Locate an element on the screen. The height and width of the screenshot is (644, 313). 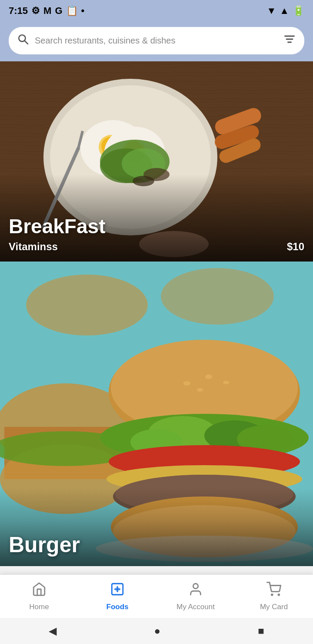
search-placeholder: Search resturants, cuisines & dishes is located at coordinates (156, 41).